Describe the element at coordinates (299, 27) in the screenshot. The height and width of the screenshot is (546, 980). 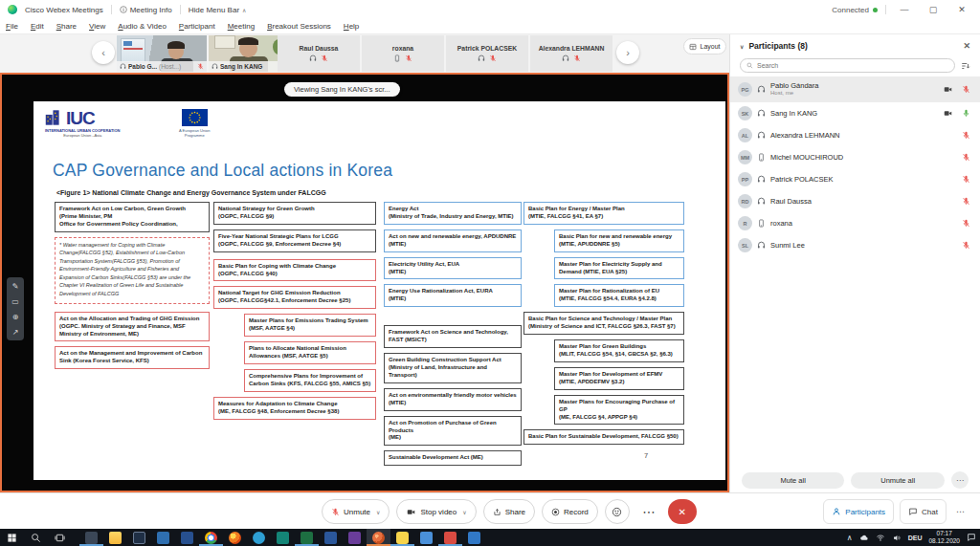
I see `menu-breakout-sessions: Breakout Sessions` at that location.